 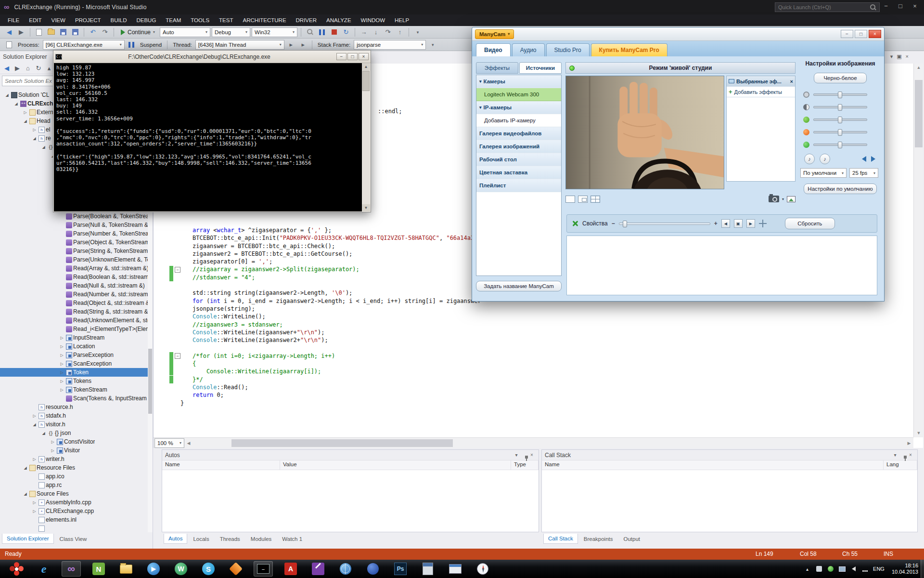 I want to click on toolbar-overflow-icon: ▾, so click(x=433, y=45).